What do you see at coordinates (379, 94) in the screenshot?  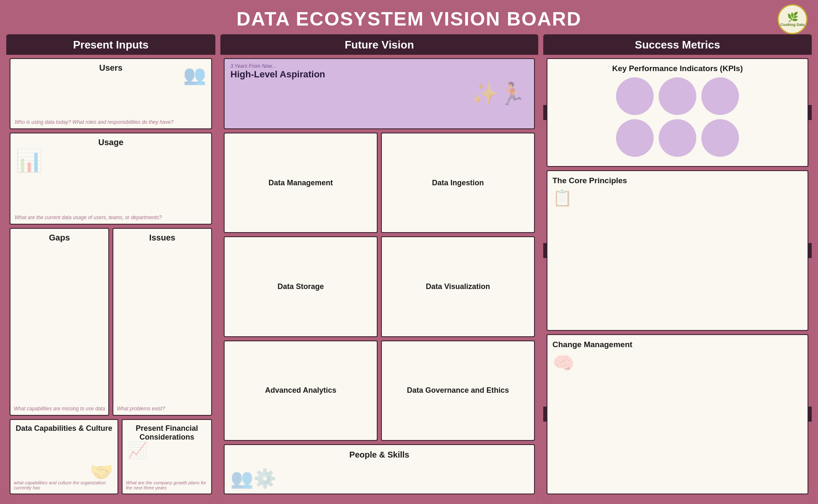 I see `aspiration-card: 3 Years From Now... High-Level Aspiratio…` at bounding box center [379, 94].